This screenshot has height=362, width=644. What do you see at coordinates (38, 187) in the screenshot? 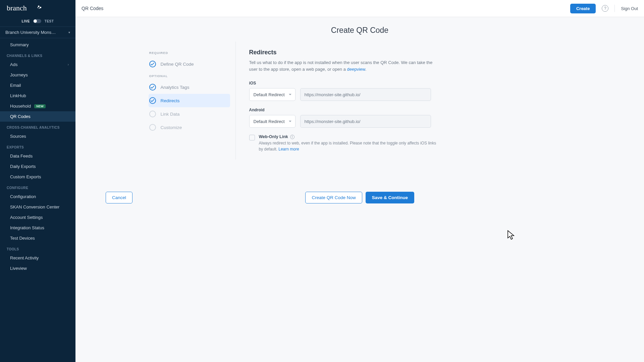
I see `nav-section-configure: CONFIGURE` at bounding box center [38, 187].